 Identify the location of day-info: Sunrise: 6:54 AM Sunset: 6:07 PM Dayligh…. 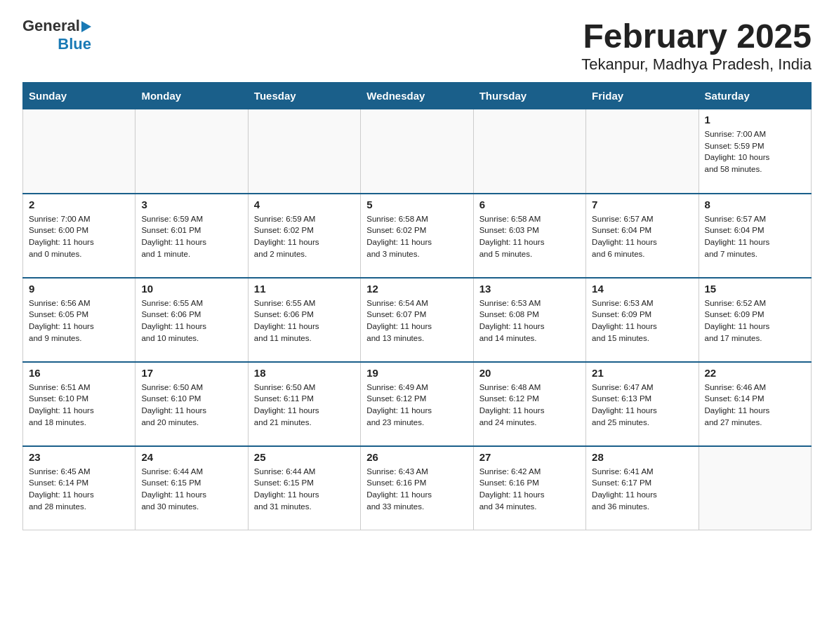
(417, 321).